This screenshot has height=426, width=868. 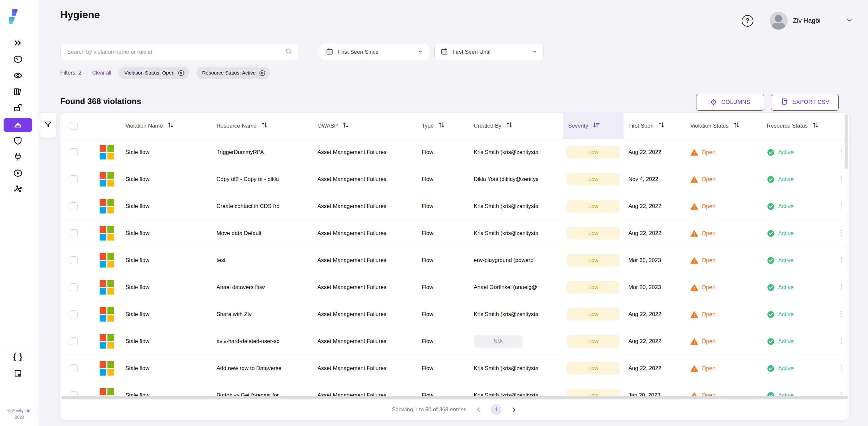 What do you see at coordinates (48, 125) in the screenshot?
I see `funnel-icon` at bounding box center [48, 125].